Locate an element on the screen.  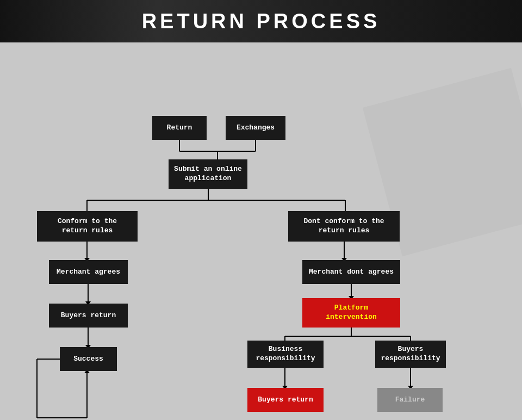
conform-label: Conform to thereturn rules is located at coordinates (87, 226).